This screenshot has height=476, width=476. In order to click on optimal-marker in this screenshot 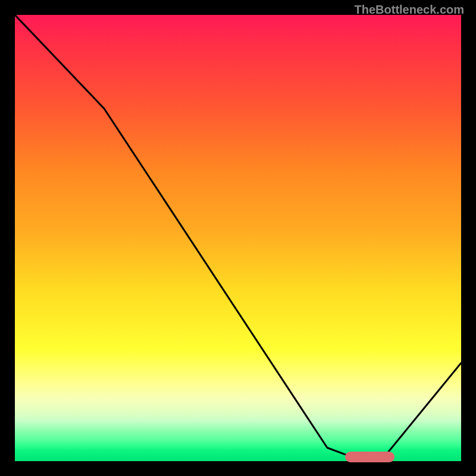, I will do `click(370, 457)`.